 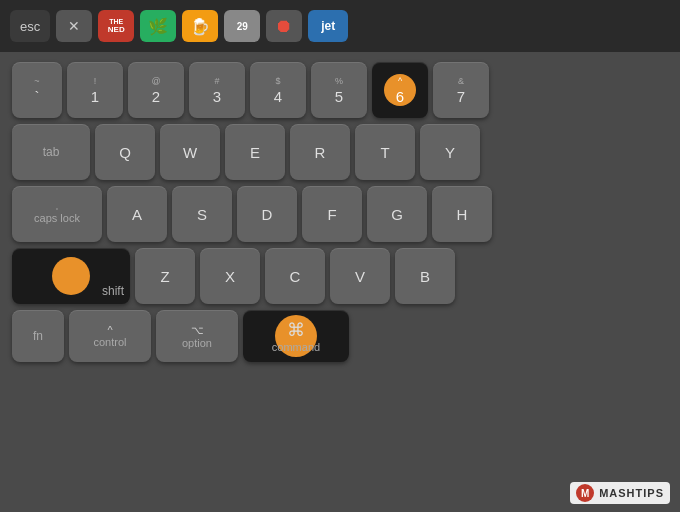 What do you see at coordinates (165, 276) in the screenshot?
I see `key-z: Z` at bounding box center [165, 276].